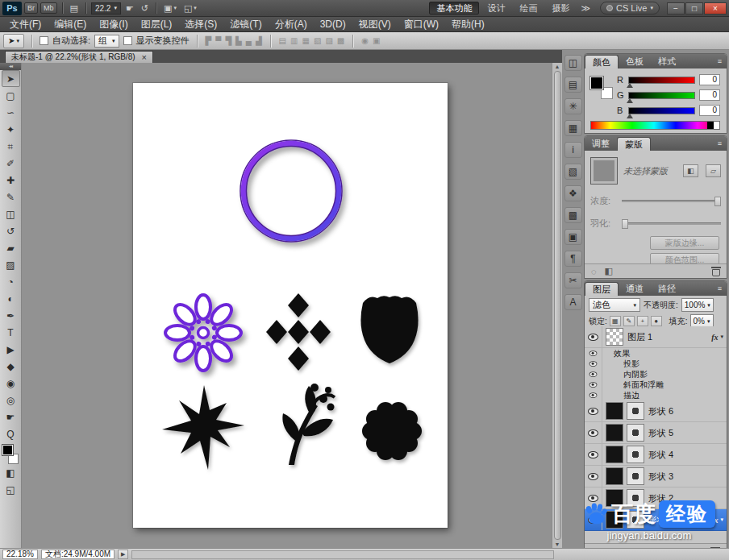 The height and width of the screenshot is (560, 729). Describe the element at coordinates (573, 172) in the screenshot. I see `diagonal-fill-icon: ▧` at that location.